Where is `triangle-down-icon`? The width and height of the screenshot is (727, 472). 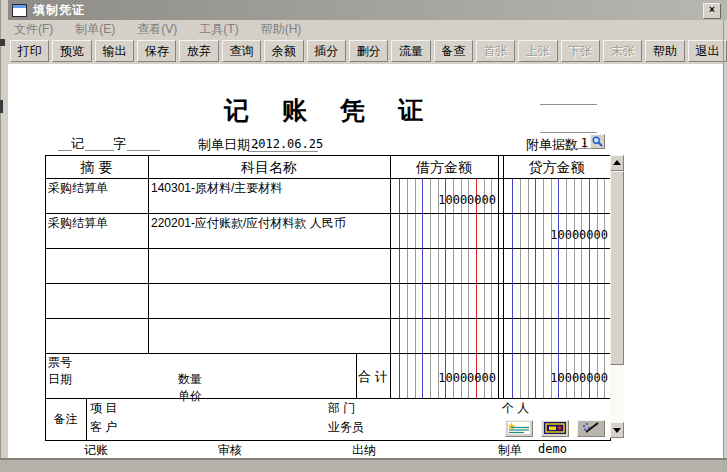
triangle-down-icon is located at coordinates (617, 430).